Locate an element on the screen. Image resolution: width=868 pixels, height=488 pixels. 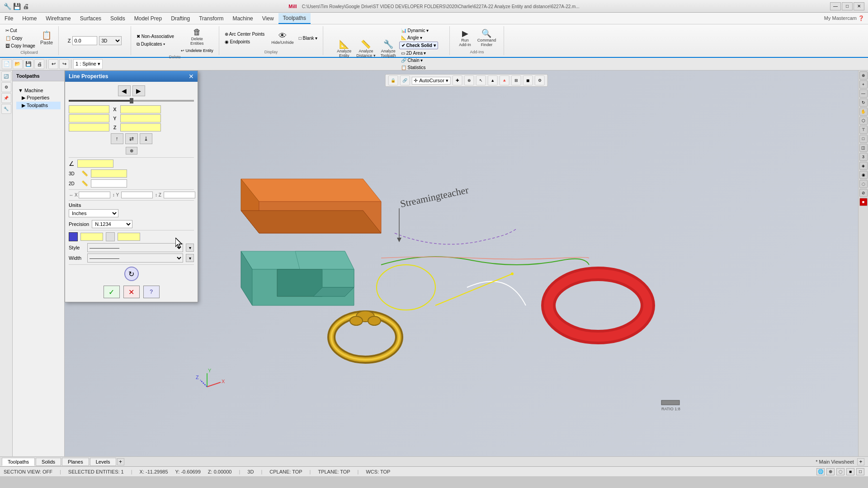
tb-undo: ↩ is located at coordinates (53, 64).